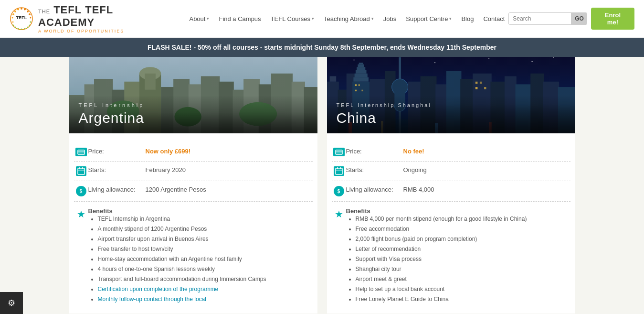  What do you see at coordinates (451, 255) in the screenshot?
I see `china-benefits-row: ★ Benefits RMB 4,000 per month stipend (…` at bounding box center [451, 255].